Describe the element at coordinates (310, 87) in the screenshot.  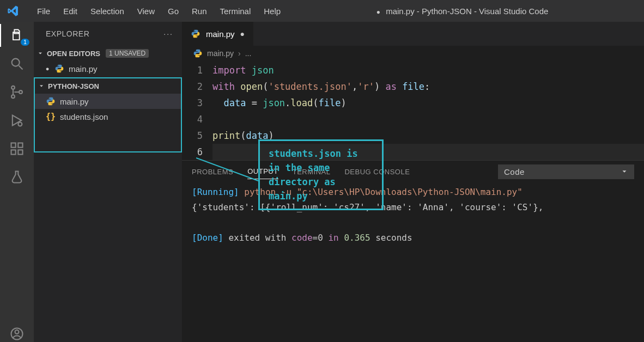
I see `code-token: 'students.json'` at that location.